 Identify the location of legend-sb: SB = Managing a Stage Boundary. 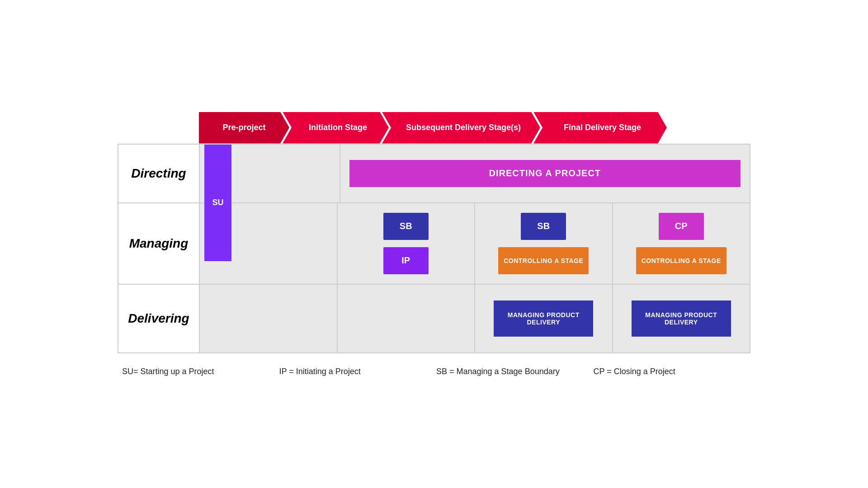
(515, 371).